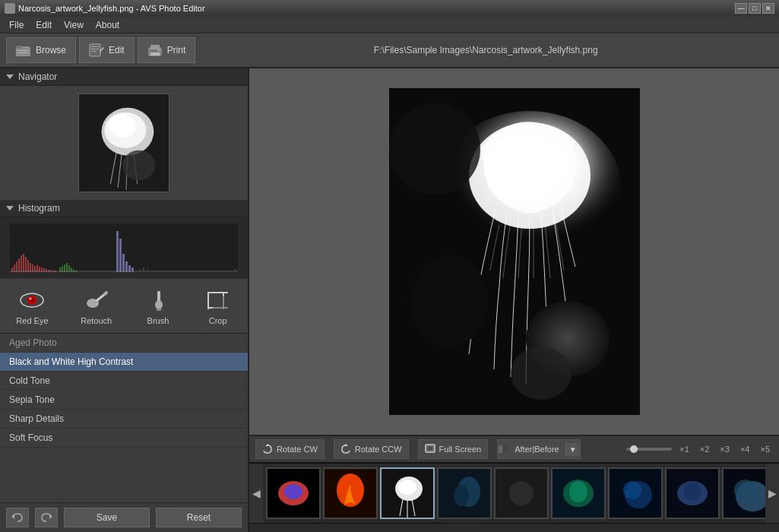 The height and width of the screenshot is (532, 779). Describe the element at coordinates (755, 8) in the screenshot. I see `maximize-button: □` at that location.